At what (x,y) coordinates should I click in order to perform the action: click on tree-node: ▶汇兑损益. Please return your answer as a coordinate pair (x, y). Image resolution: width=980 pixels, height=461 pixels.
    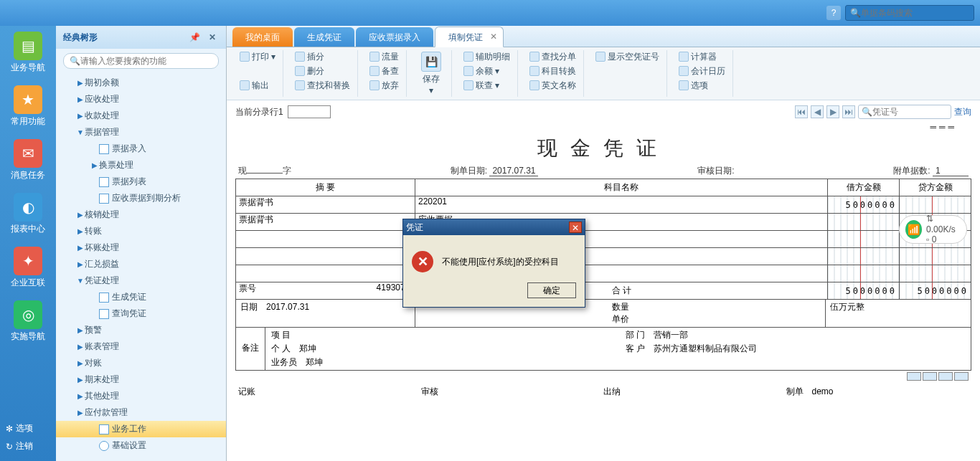
    Looking at the image, I should click on (141, 264).